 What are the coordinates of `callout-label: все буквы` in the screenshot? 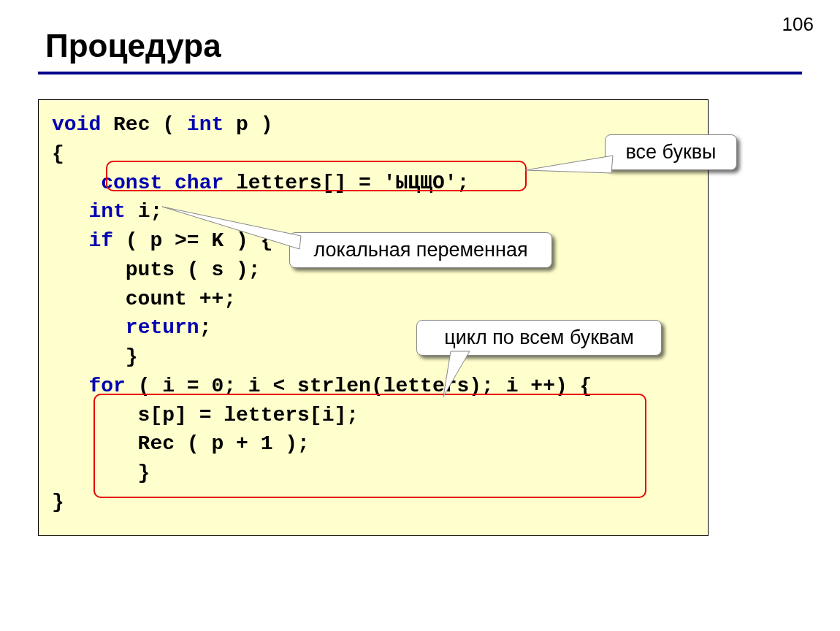 It's located at (671, 152).